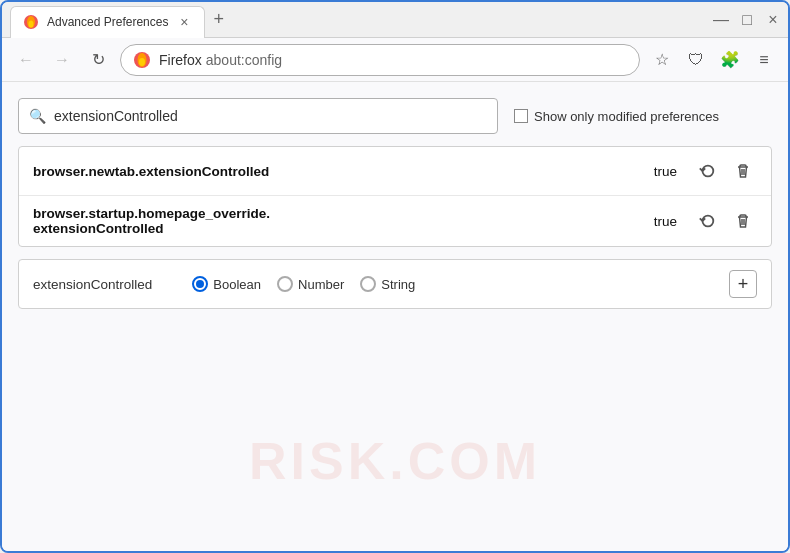 The width and height of the screenshot is (790, 553). Describe the element at coordinates (388, 284) in the screenshot. I see `string-radio-label: String` at that location.